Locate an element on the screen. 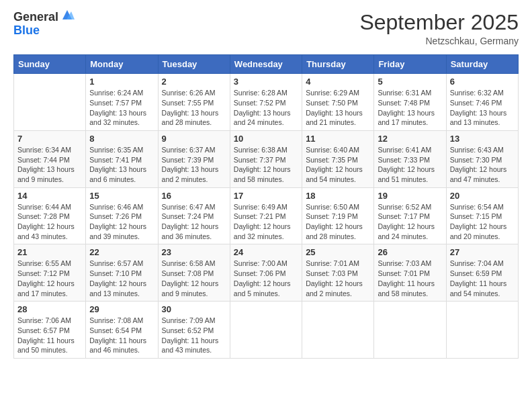 This screenshot has height=411, width=532. day-info: Sunrise: 6:29 AMSunset: 7:50 PMDaylight:… is located at coordinates (338, 107).